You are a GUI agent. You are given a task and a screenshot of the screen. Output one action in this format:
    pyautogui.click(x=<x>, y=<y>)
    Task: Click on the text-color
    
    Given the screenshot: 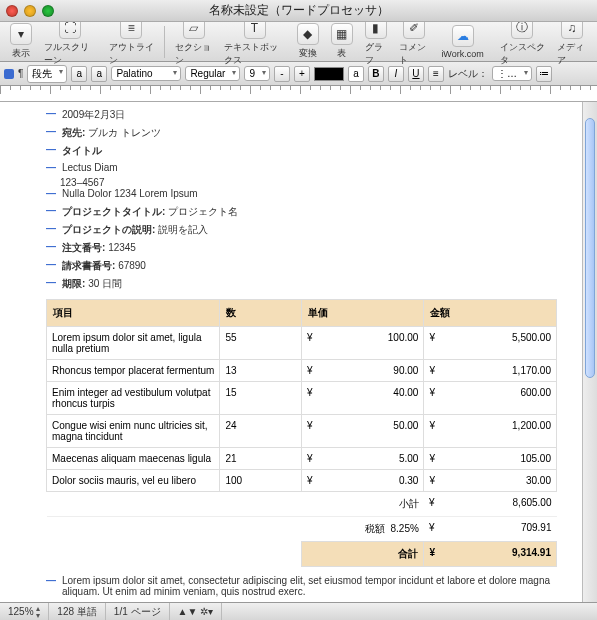 What is the action you would take?
    pyautogui.click(x=329, y=74)
    